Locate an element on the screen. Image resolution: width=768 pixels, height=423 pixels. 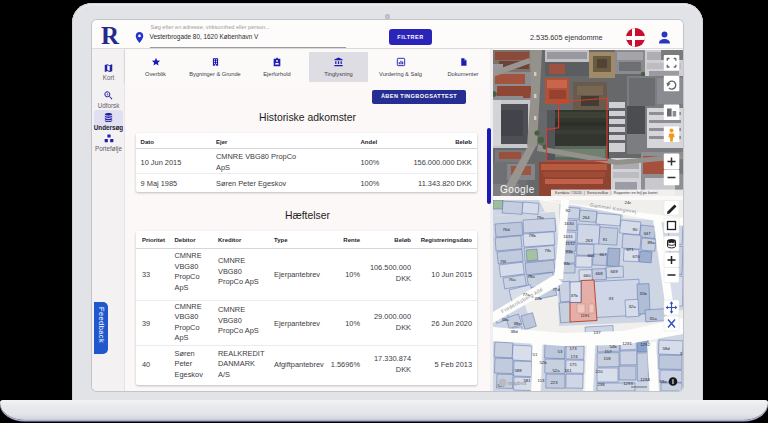
svg-text: 31a is located at coordinates (653, 318).